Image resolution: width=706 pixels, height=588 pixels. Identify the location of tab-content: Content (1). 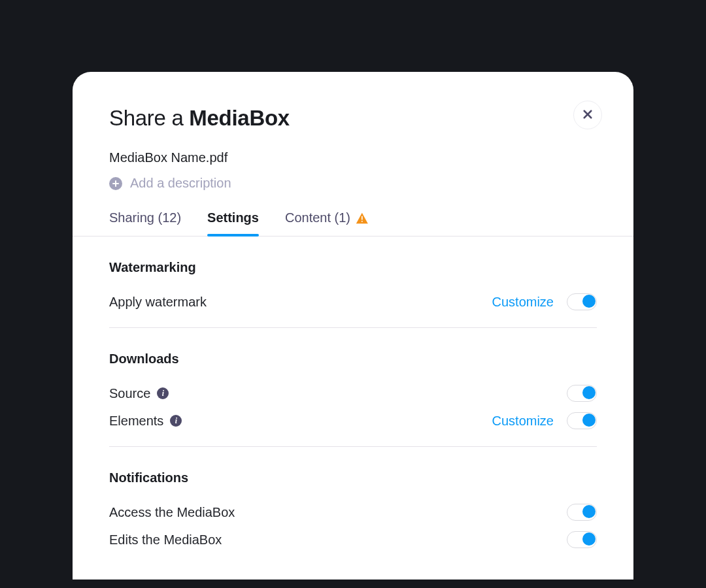
(327, 222).